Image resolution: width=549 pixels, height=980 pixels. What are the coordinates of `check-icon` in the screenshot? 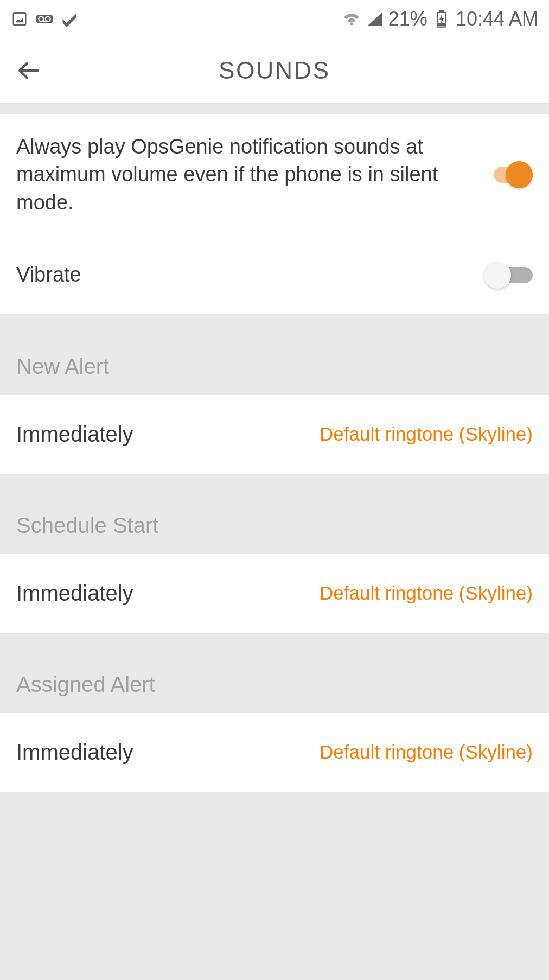 It's located at (69, 19).